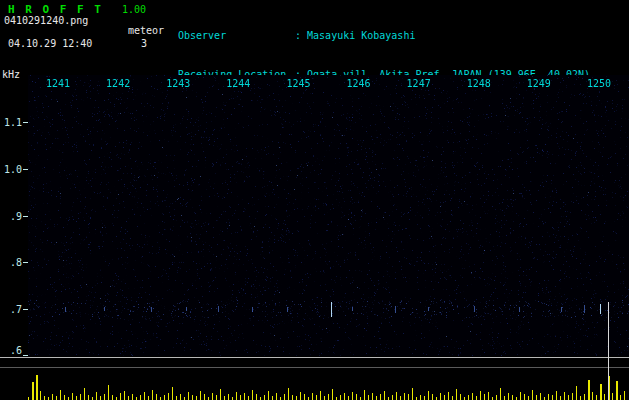  I want to click on freq-tick-label: .8, so click(11, 262).